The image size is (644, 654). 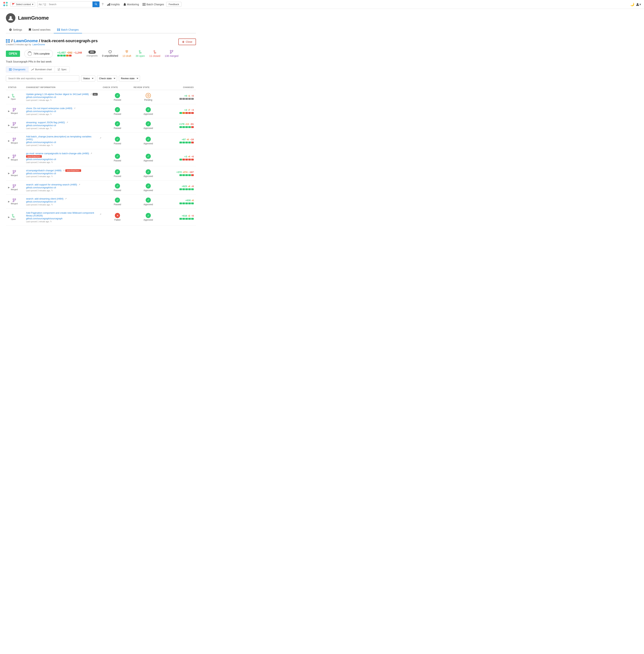 I want to click on profile-tabs: Settings Saved searches Batch Changes, so click(x=101, y=30).